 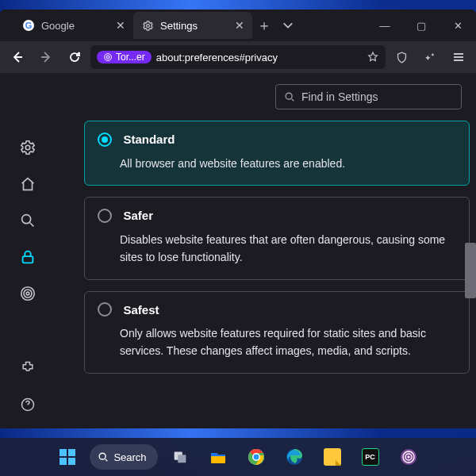 What do you see at coordinates (124, 57) in the screenshot?
I see `identity-badge: Tor...er` at bounding box center [124, 57].